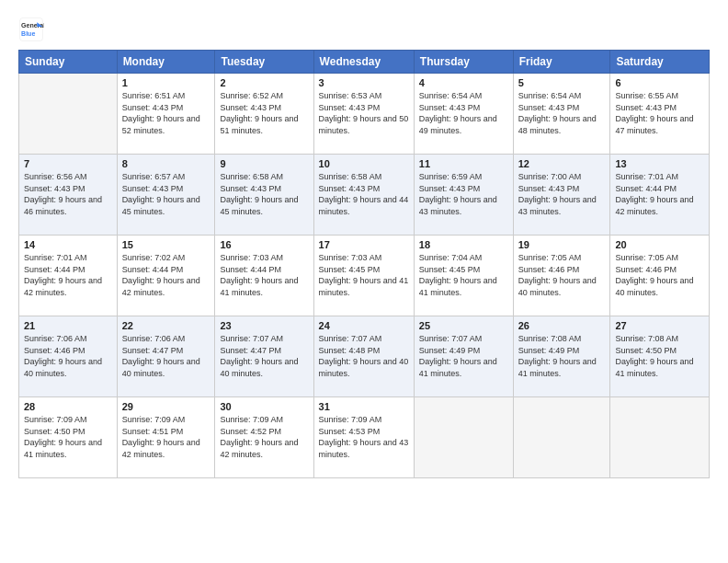  What do you see at coordinates (364, 357) in the screenshot?
I see `week-row-4: 21Sunrise: 7:06 AMSunset: 4:46 PMDayligh…` at bounding box center [364, 357].